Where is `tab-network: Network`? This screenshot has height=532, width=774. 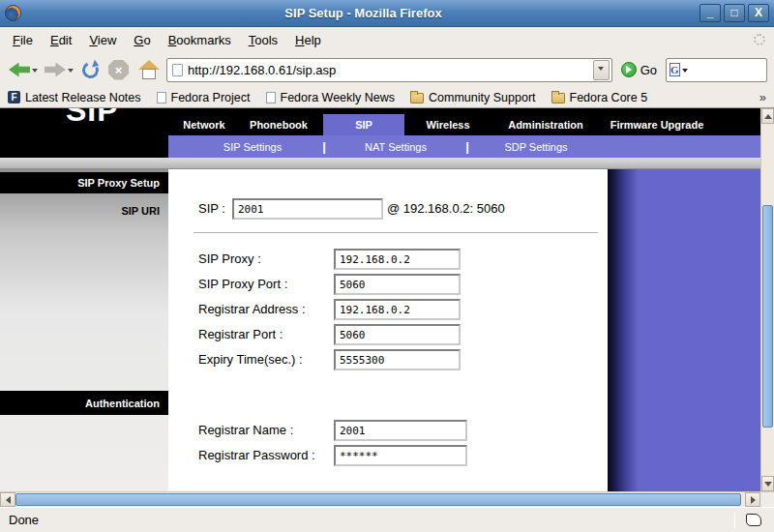 tab-network: Network is located at coordinates (204, 125).